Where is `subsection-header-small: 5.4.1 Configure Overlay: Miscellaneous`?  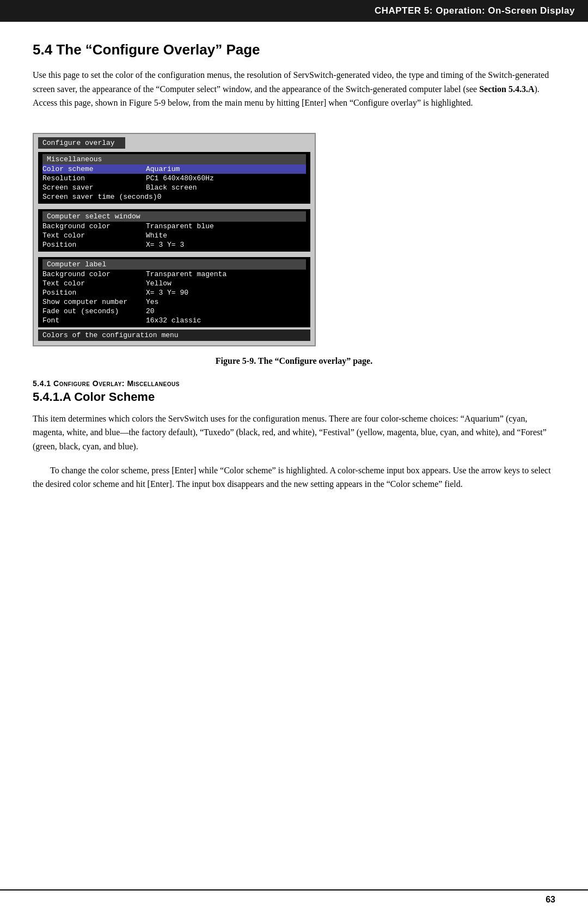
subsection-header-small: 5.4.1 Configure Overlay: Miscellaneous is located at coordinates (294, 383).